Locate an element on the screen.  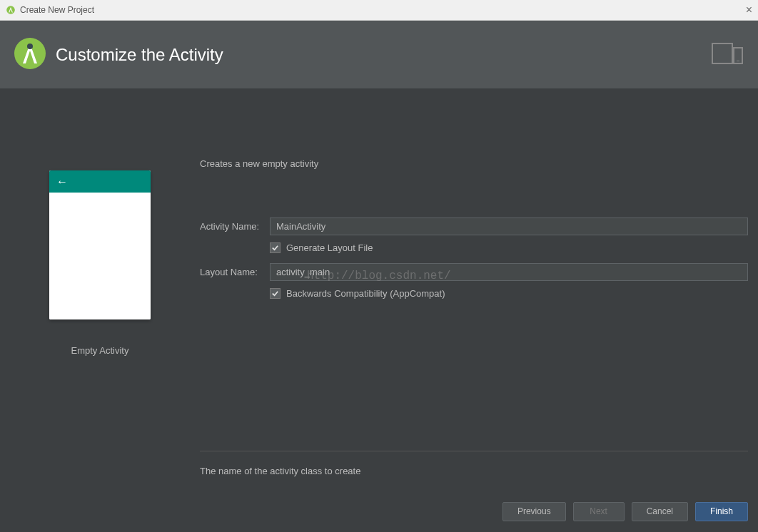
wizard-footer: Previous Next Cancel Finish is located at coordinates (379, 511).